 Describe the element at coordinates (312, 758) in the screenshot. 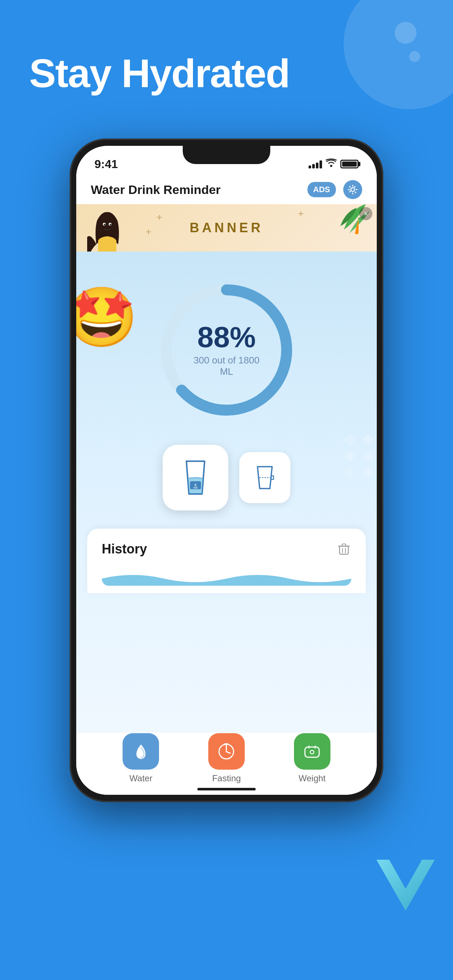

I see `nav-item-weight: Weight` at that location.